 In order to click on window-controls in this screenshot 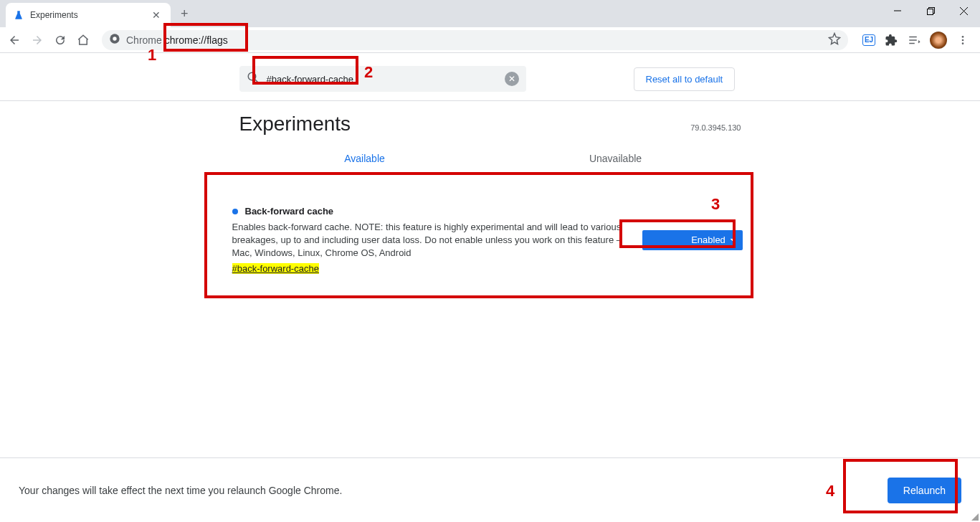, I will do `click(931, 11)`.